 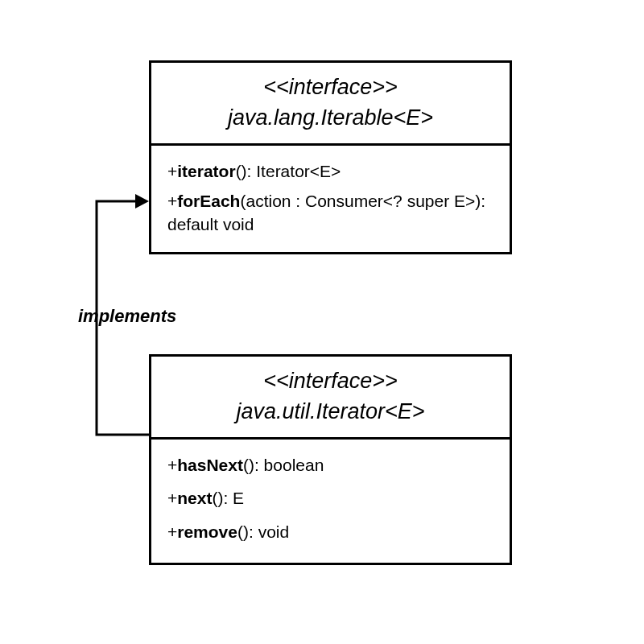 I want to click on uml-body-iterator: +hasNext(): boolean +next(): E +remove()…, so click(x=330, y=501).